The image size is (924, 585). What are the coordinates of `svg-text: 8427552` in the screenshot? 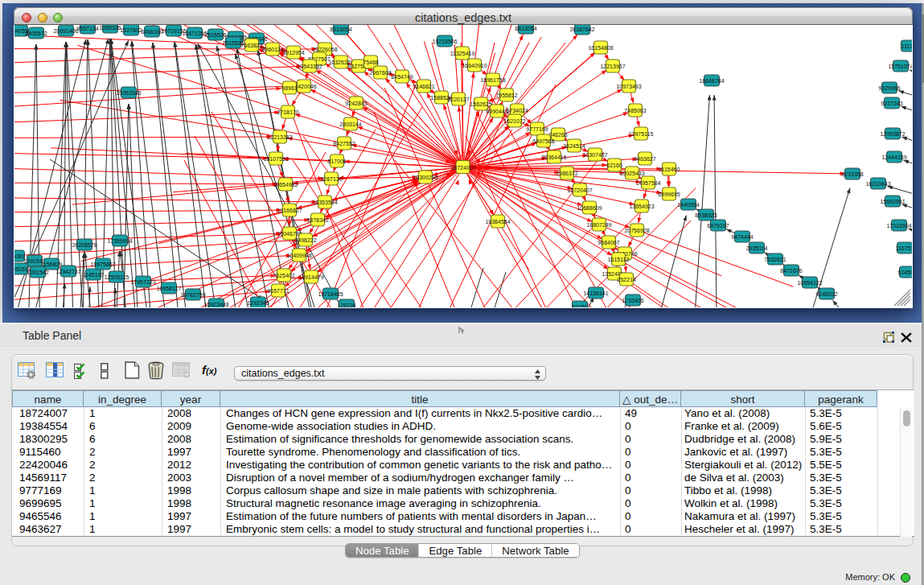 It's located at (344, 143).